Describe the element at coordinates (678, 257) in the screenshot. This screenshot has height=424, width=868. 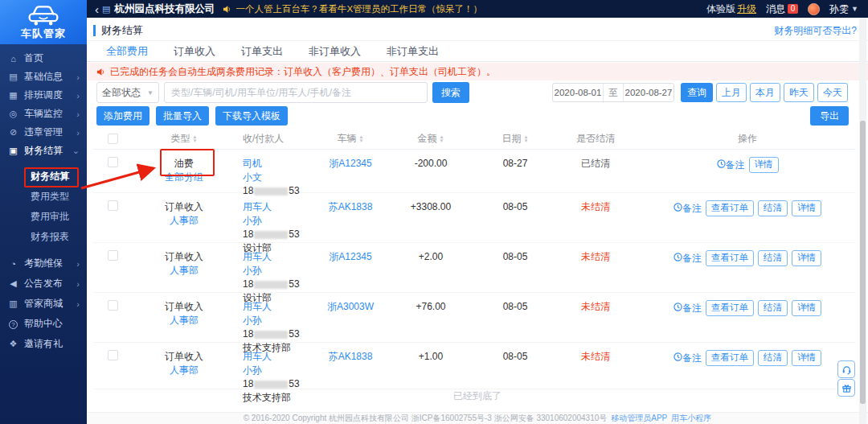
I see `clock-icon` at that location.